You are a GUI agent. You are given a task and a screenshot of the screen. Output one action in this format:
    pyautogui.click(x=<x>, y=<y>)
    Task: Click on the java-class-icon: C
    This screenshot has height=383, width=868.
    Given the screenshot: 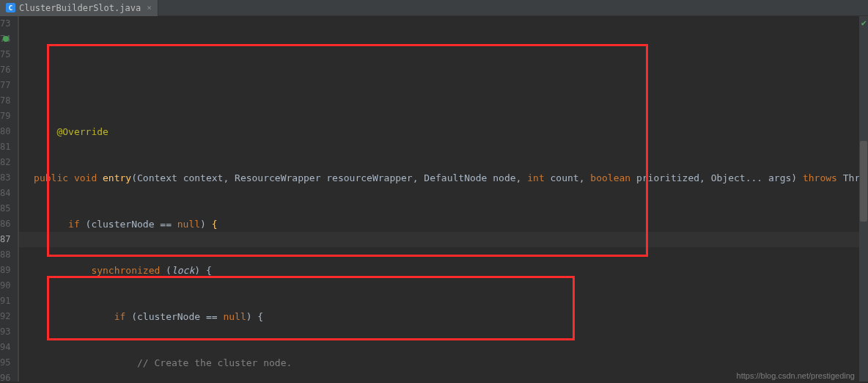 What is the action you would take?
    pyautogui.click(x=10, y=7)
    